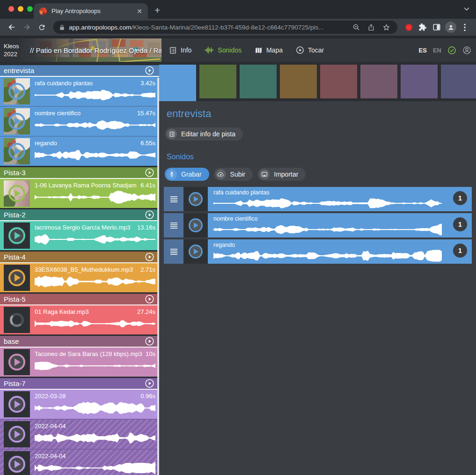  I want to click on panel-sound-row: regando 1, so click(318, 252).